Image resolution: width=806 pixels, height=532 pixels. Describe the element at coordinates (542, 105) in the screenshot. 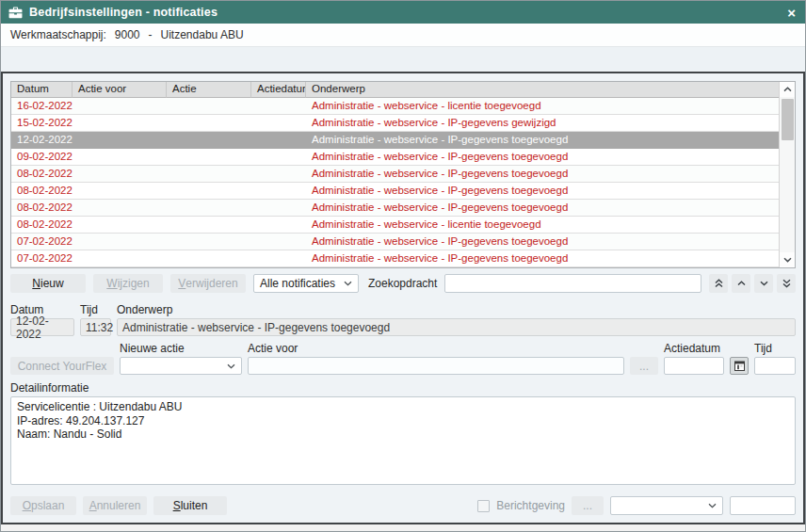

I see `cell-onderwerp: Administratie - webservice - licentie to…` at that location.